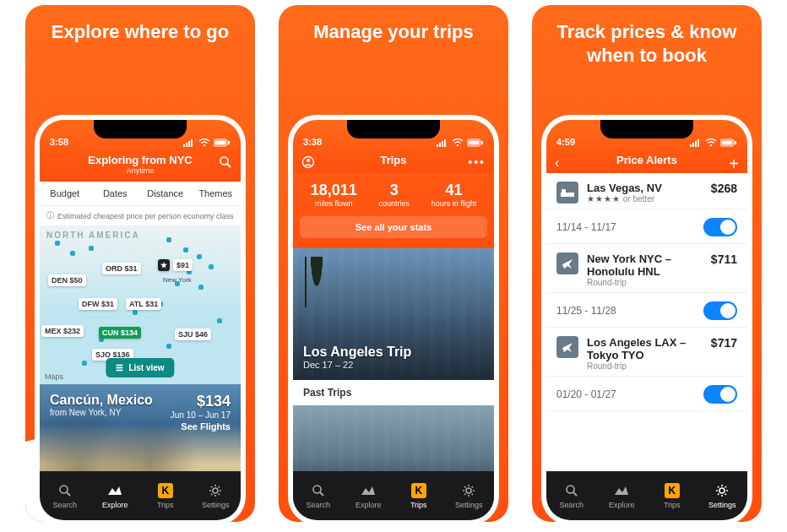 This screenshot has width=787, height=532. What do you see at coordinates (201, 402) in the screenshot?
I see `dest-price: $134` at bounding box center [201, 402].